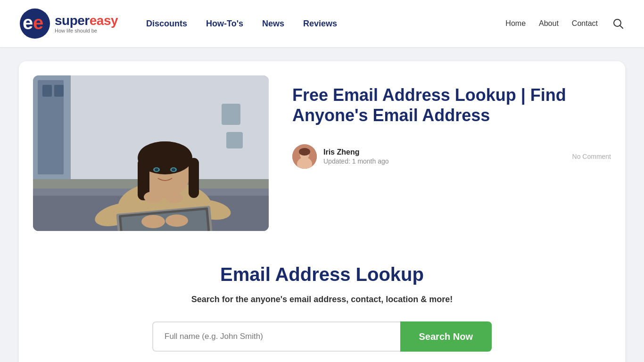  I want to click on author-avatar-image, so click(305, 156).